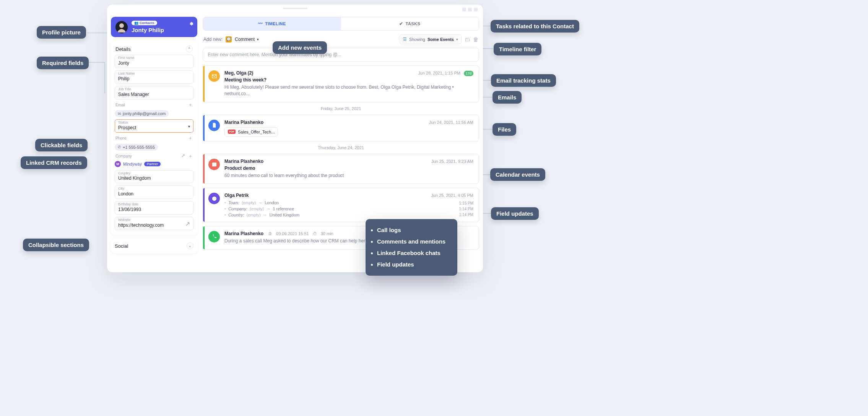 This screenshot has width=868, height=416. Describe the element at coordinates (154, 50) in the screenshot. I see `details-header: Details ⌃` at that location.